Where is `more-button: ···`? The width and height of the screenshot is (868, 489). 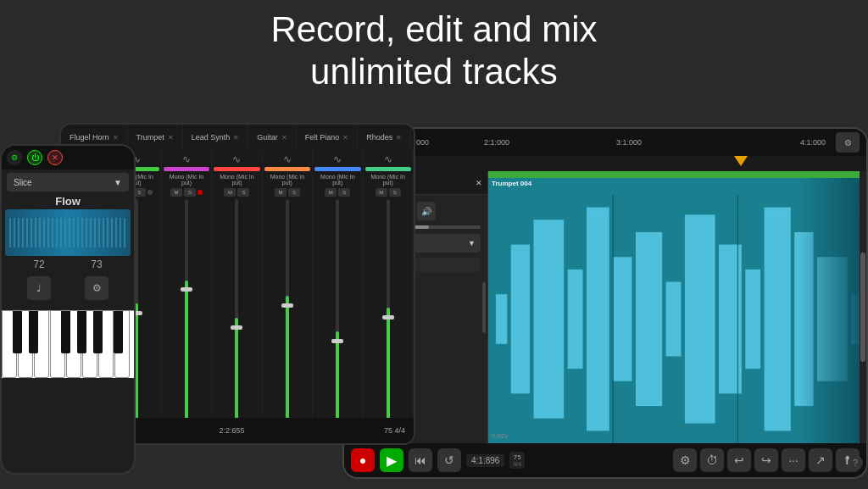
more-button: ··· is located at coordinates (793, 460).